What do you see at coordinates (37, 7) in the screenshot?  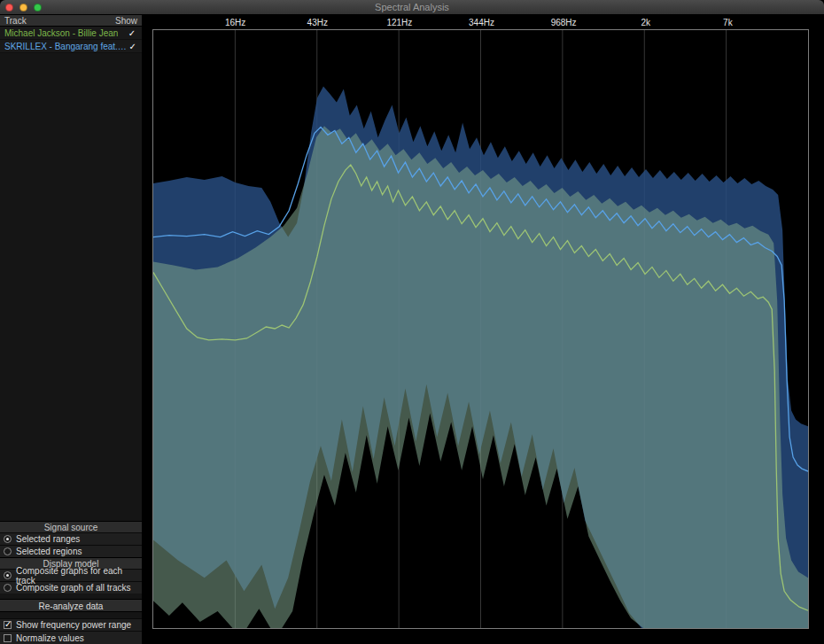 I see `zoom-button` at bounding box center [37, 7].